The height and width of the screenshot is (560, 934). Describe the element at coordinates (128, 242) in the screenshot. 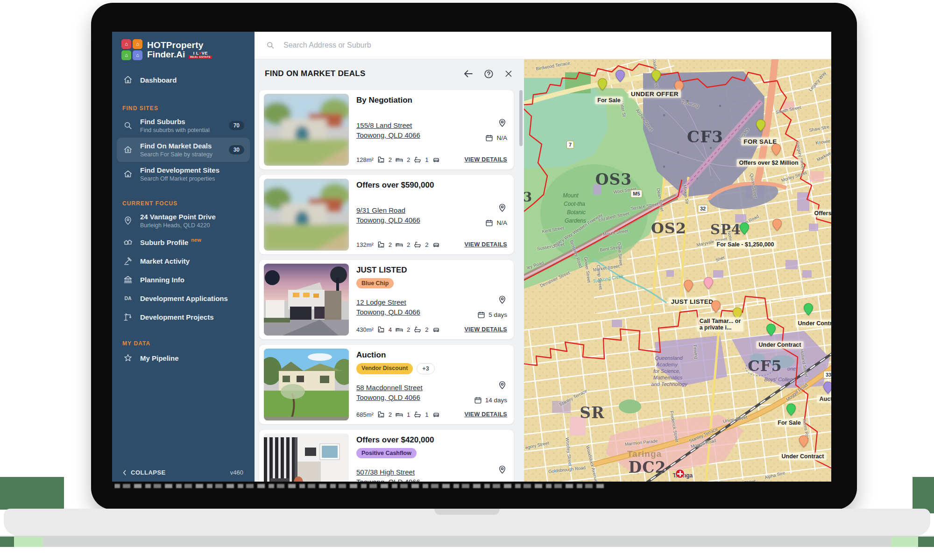

I see `houses-icon` at that location.